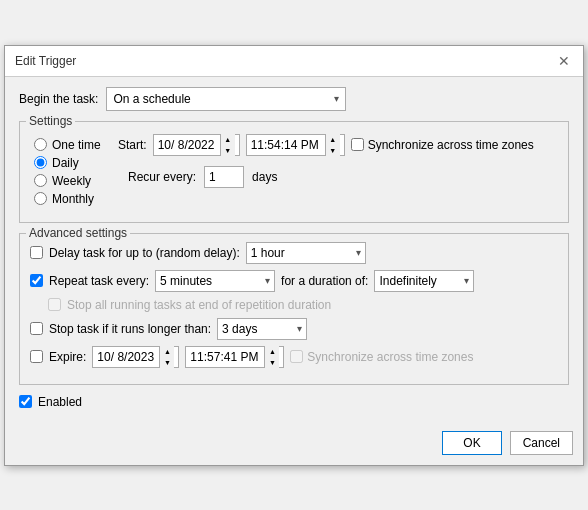 Image resolution: width=588 pixels, height=510 pixels. I want to click on expire-date-input: ▲ ▼, so click(136, 357).